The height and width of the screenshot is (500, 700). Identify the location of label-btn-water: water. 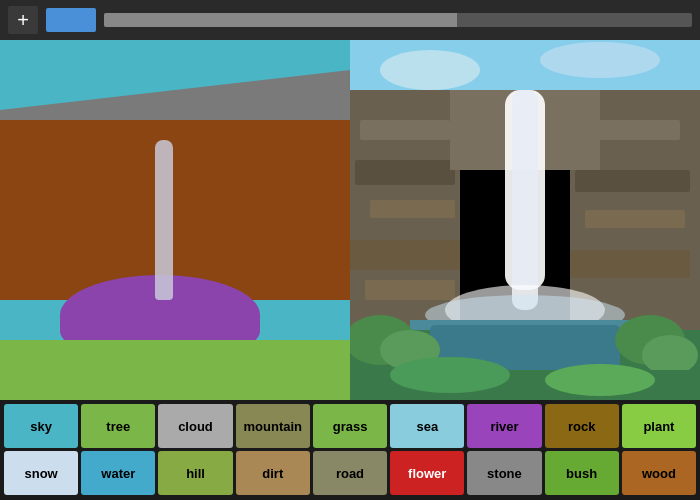
(118, 473).